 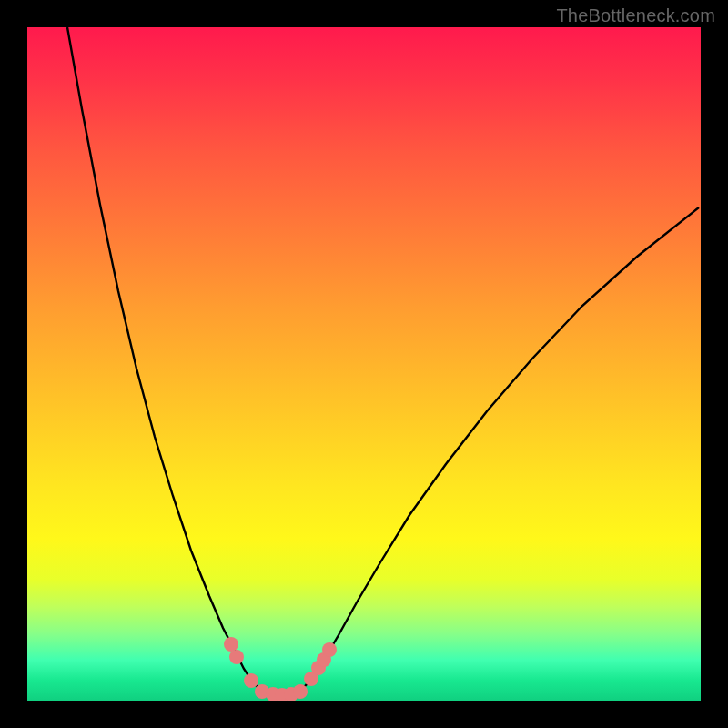 What do you see at coordinates (635, 16) in the screenshot?
I see `watermark-text: TheBottleneck.com` at bounding box center [635, 16].